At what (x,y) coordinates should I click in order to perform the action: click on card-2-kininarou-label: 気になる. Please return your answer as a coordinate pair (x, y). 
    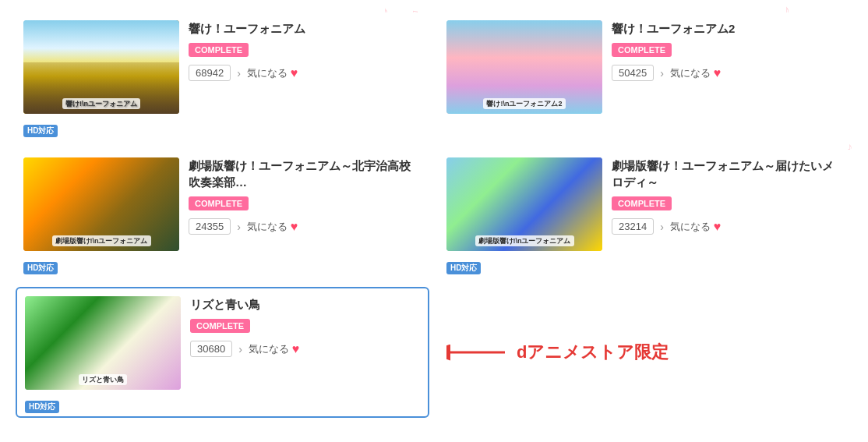
    Looking at the image, I should click on (690, 73).